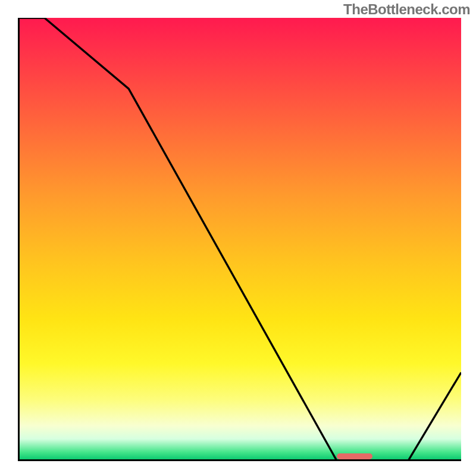 Image resolution: width=476 pixels, height=476 pixels. Describe the element at coordinates (355, 456) in the screenshot. I see `optimal-range-marker` at that location.